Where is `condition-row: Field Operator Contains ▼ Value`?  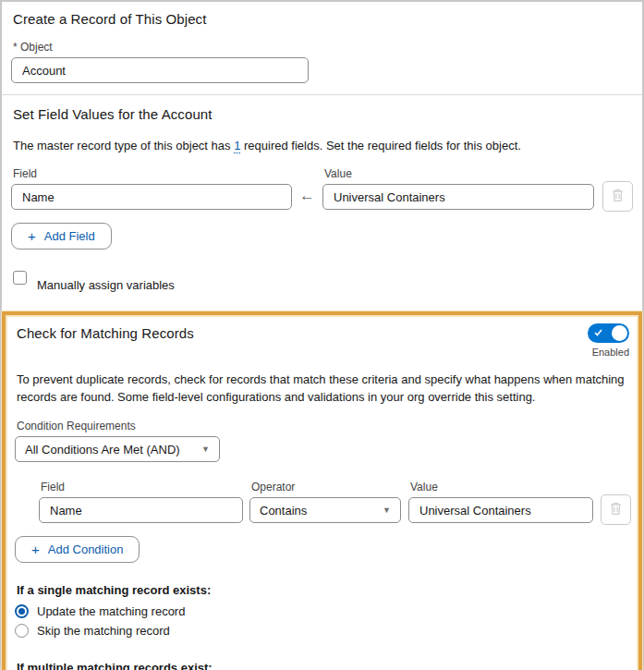
condition-row: Field Operator Contains ▼ Value is located at coordinates (334, 502).